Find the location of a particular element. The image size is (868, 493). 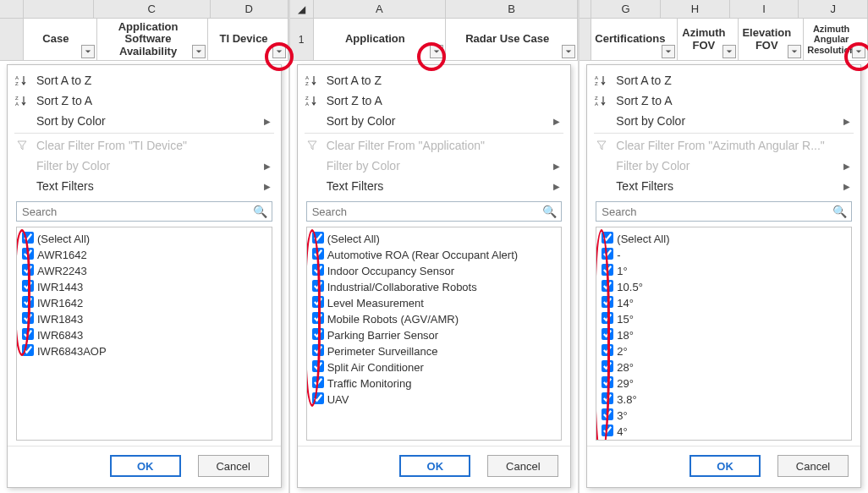

col-letter-b: B is located at coordinates (512, 8).